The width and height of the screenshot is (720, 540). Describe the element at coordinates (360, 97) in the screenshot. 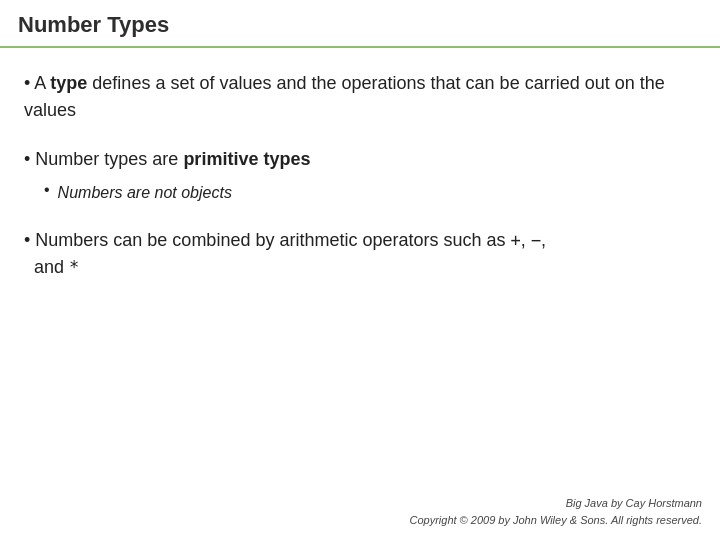

I see `bullet-item-1: • A type defines a set of values and the…` at that location.